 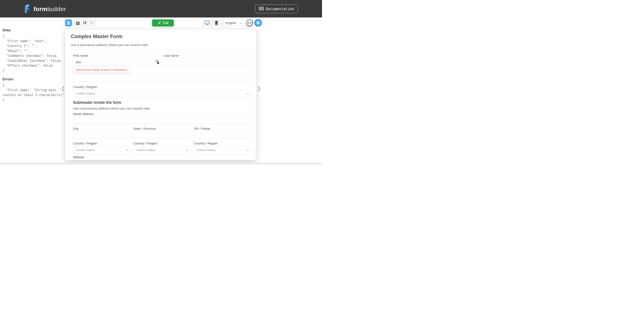 I want to click on state-label: State / Province, so click(x=162, y=129).